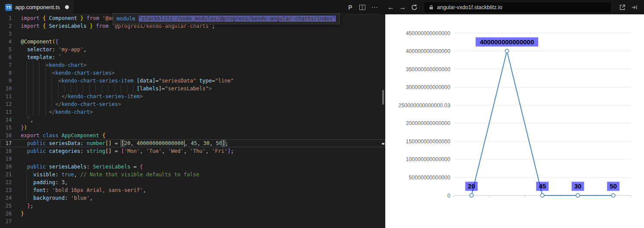 The width and height of the screenshot is (644, 228). Describe the element at coordinates (414, 7) in the screenshot. I see `refresh-button` at that location.